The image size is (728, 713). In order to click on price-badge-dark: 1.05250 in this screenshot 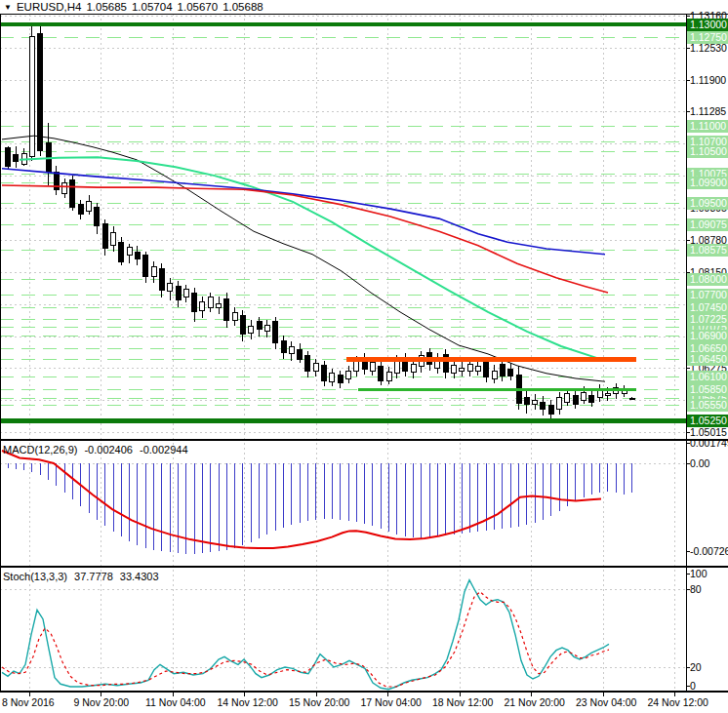, I will do `click(708, 421)`.